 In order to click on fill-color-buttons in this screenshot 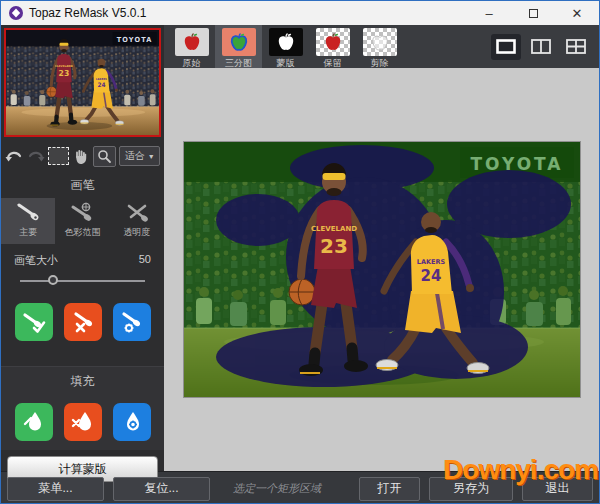, I will do `click(82, 422)`.